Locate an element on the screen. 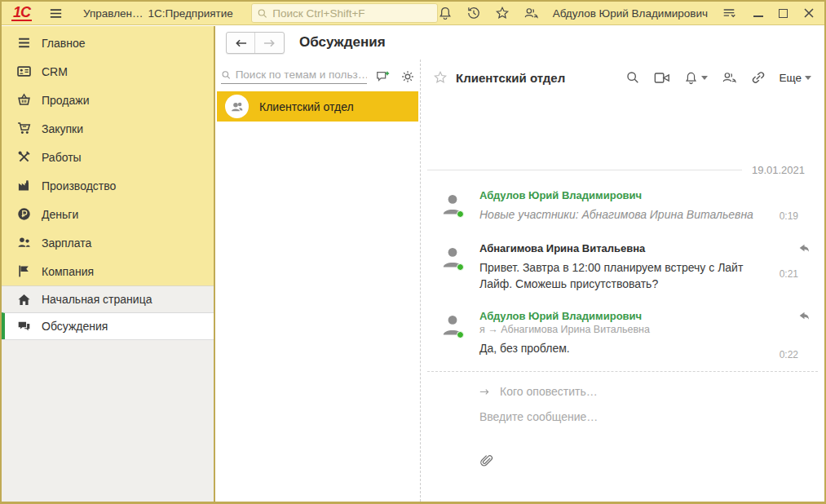  chat-bubbles-icon is located at coordinates (24, 326).